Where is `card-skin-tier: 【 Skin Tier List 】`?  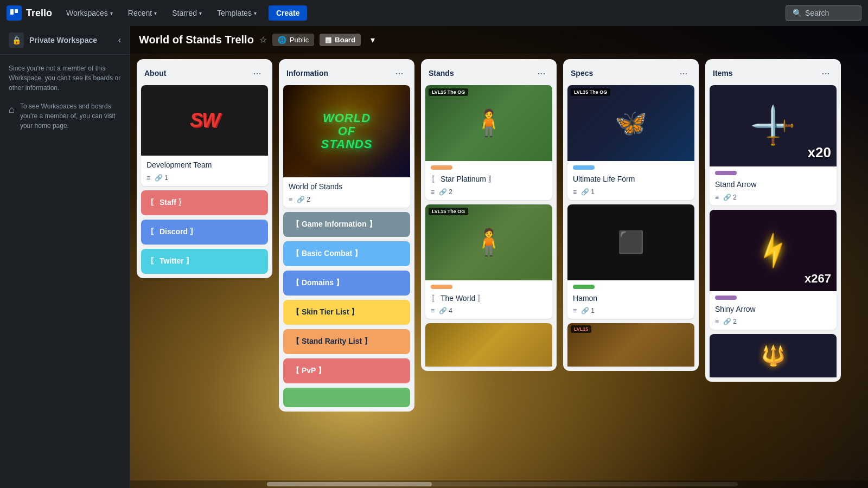 card-skin-tier: 【 Skin Tier List 】 is located at coordinates (347, 312).